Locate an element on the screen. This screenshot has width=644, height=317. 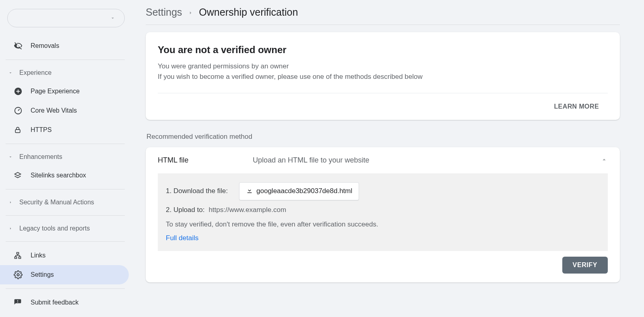
learn-more-button: LEARN MORE is located at coordinates (576, 107).